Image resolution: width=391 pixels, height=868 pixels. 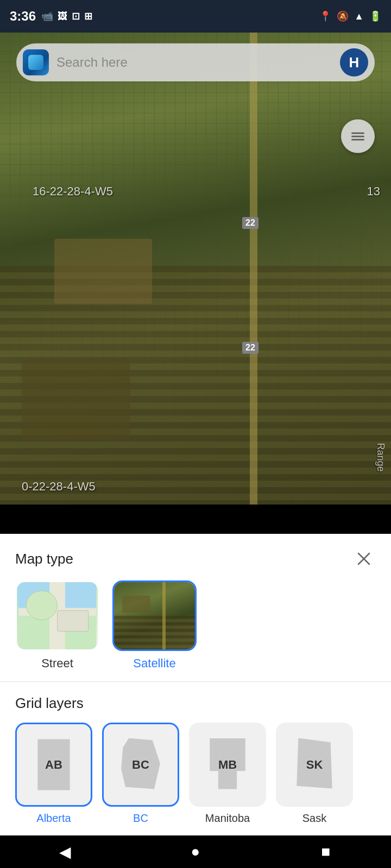 What do you see at coordinates (364, 559) in the screenshot?
I see `close-button` at bounding box center [364, 559].